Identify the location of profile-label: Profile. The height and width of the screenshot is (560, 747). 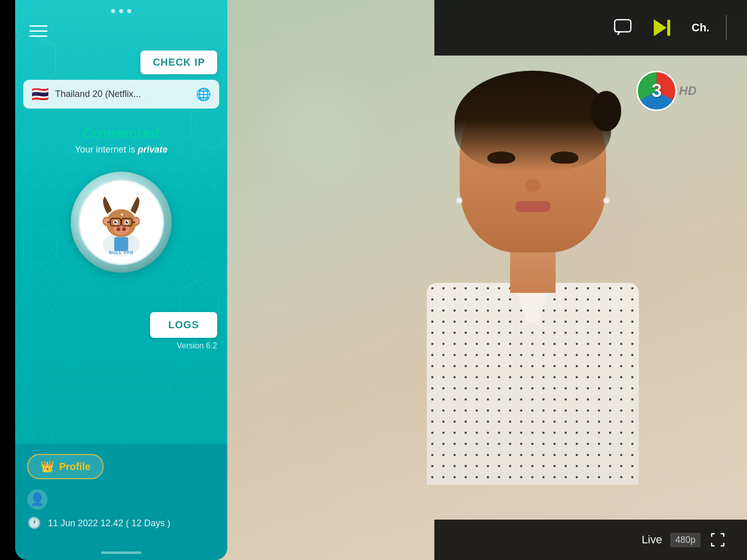
(75, 467).